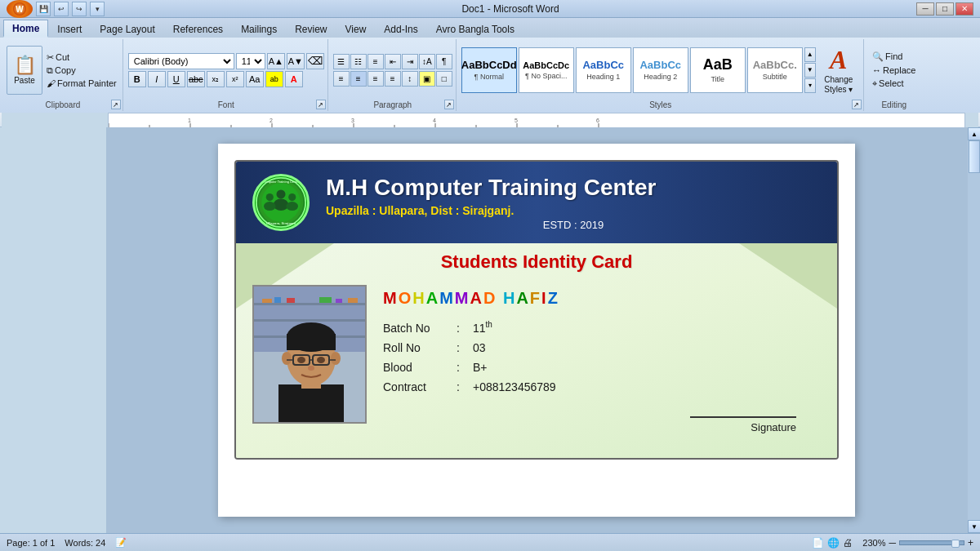  I want to click on qat-undo: ↩, so click(61, 9).